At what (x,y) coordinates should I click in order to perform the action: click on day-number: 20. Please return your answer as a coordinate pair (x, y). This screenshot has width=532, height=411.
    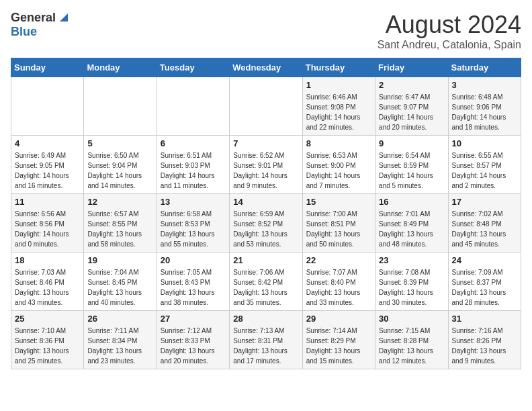
    Looking at the image, I should click on (193, 261).